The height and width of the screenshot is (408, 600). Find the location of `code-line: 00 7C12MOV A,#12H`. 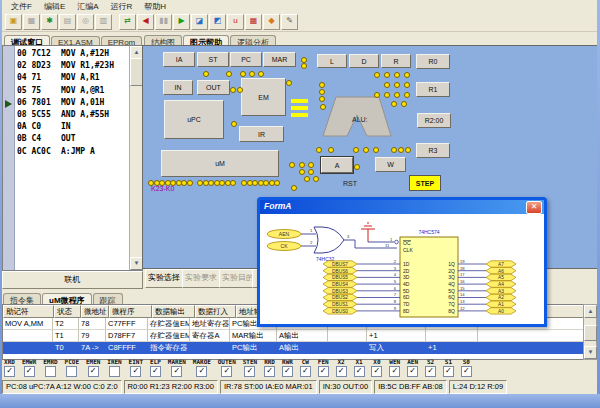

code-line: 00 7C12MOV A,#12H is located at coordinates (72, 55).